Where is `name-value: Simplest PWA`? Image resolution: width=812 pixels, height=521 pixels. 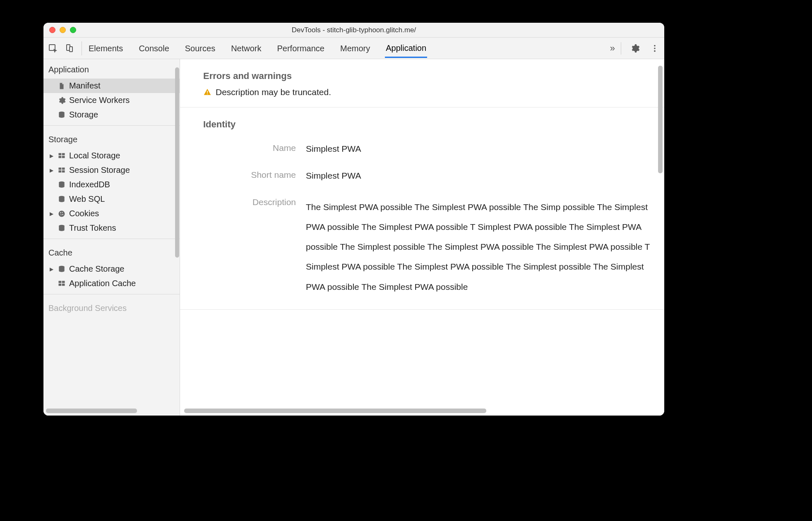
name-value: Simplest PWA is located at coordinates (485, 149).